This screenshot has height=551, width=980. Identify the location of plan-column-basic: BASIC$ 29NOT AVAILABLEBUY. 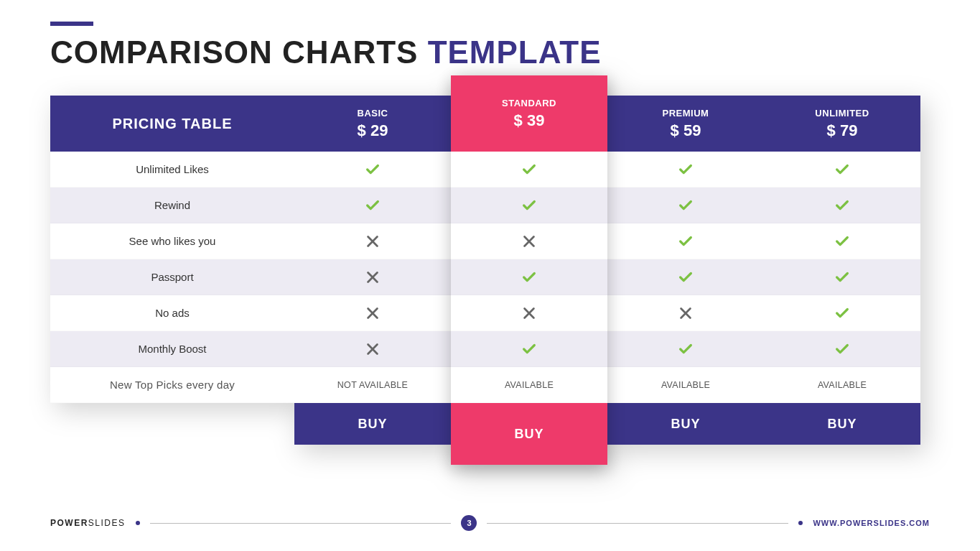
(373, 270).